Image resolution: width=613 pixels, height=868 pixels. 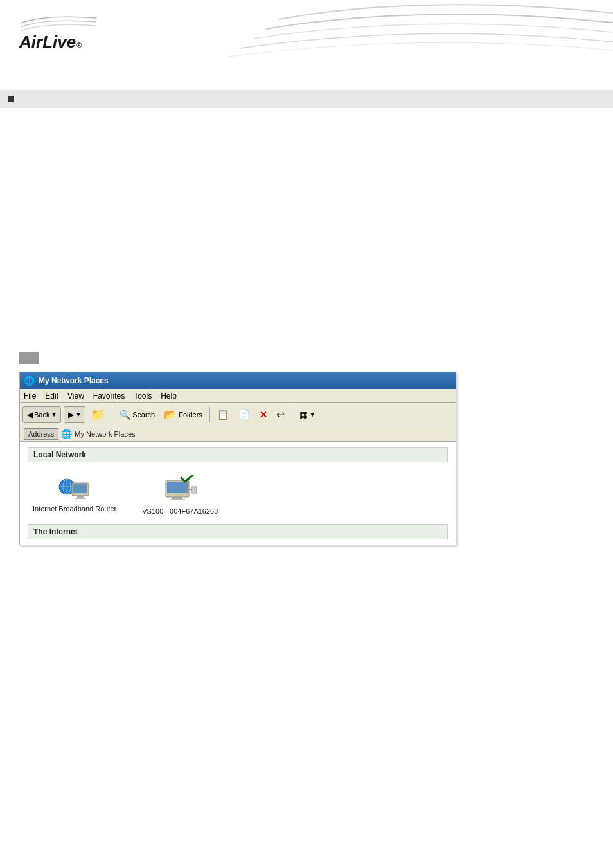 What do you see at coordinates (75, 495) in the screenshot?
I see `router-item: Internet Broadband Router` at bounding box center [75, 495].